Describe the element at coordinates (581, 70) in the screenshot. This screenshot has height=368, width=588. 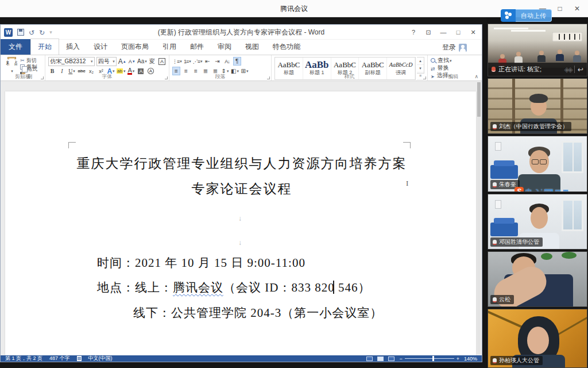
I see `reply-arrow-icon` at that location.